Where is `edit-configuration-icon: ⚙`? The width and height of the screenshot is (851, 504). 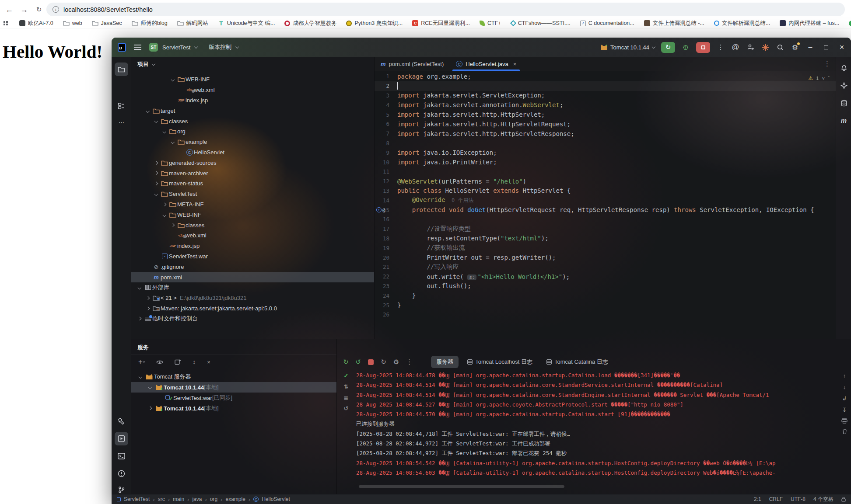
edit-configuration-icon: ⚙ is located at coordinates (396, 362).